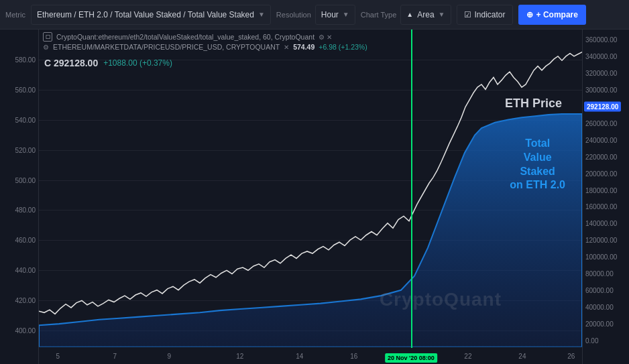  I want to click on left-axis-label-5: 500.00, so click(25, 180).